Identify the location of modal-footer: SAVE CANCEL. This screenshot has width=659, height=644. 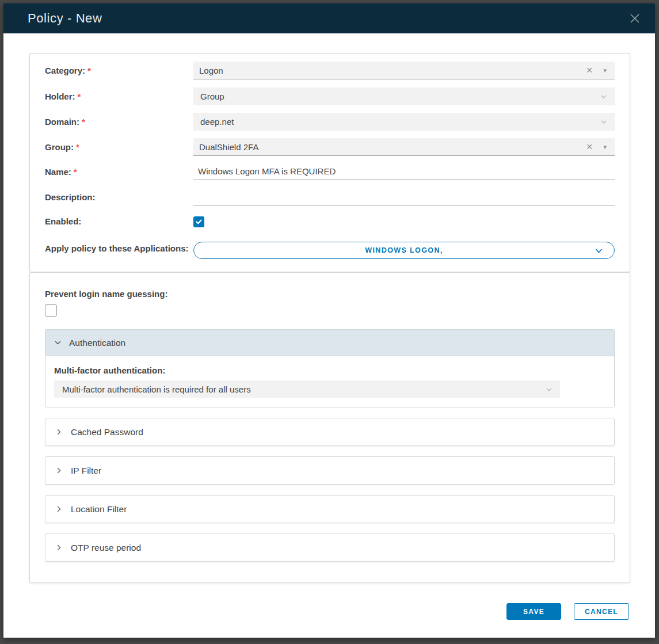
(567, 611).